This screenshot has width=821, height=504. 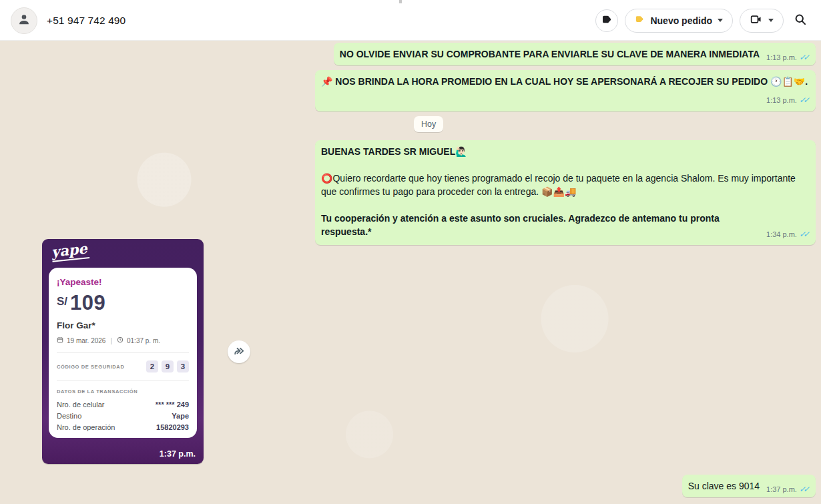 What do you see at coordinates (172, 427) in the screenshot?
I see `row-value: 15820293` at bounding box center [172, 427].